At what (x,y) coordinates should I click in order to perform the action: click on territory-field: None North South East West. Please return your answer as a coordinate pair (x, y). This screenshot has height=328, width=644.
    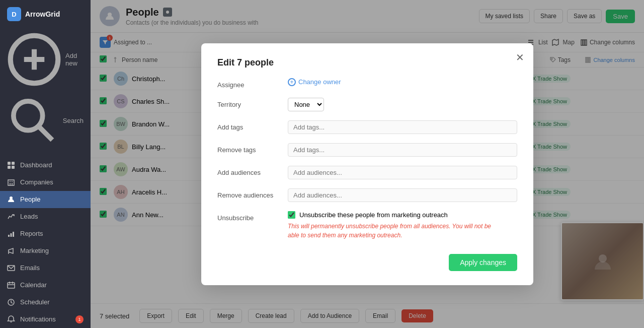
    Looking at the image, I should click on (403, 105).